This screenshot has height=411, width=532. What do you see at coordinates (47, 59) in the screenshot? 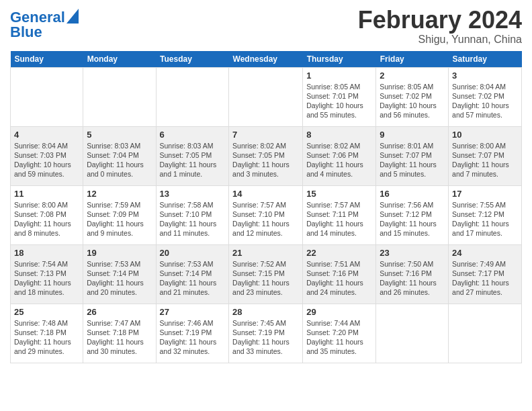
I see `header-sunday: Sunday` at bounding box center [47, 59].